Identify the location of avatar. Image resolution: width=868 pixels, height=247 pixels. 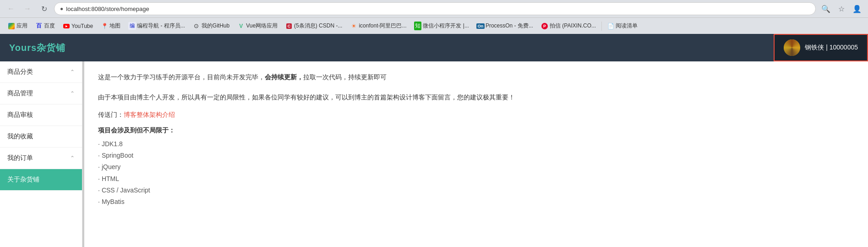
(792, 48).